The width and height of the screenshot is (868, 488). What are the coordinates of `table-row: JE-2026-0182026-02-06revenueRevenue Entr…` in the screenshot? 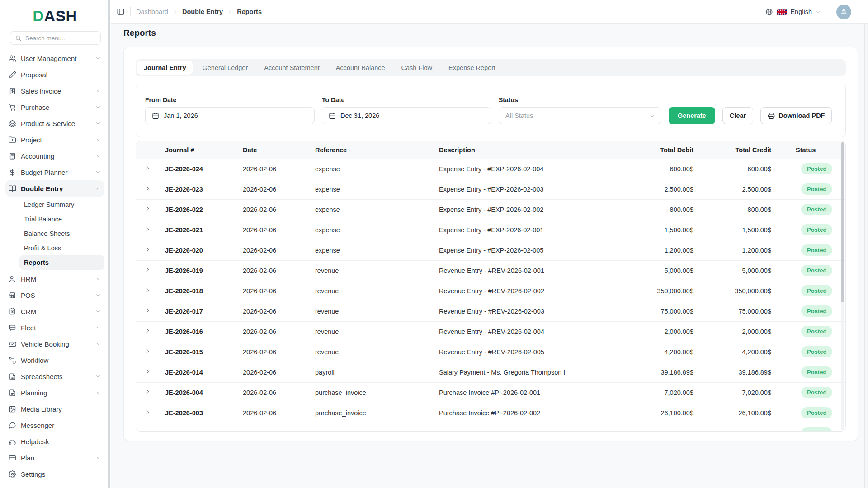 It's located at (491, 291).